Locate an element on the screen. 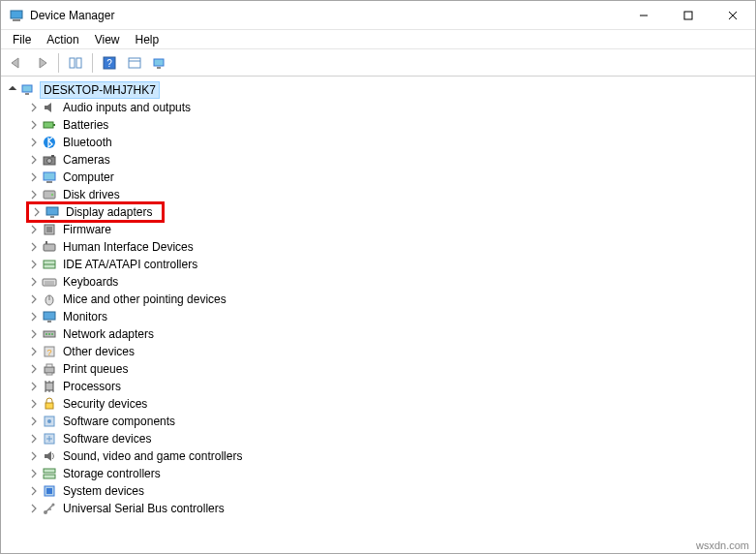 Image resolution: width=756 pixels, height=554 pixels. tree-item-cpu: Processors is located at coordinates (379, 386).